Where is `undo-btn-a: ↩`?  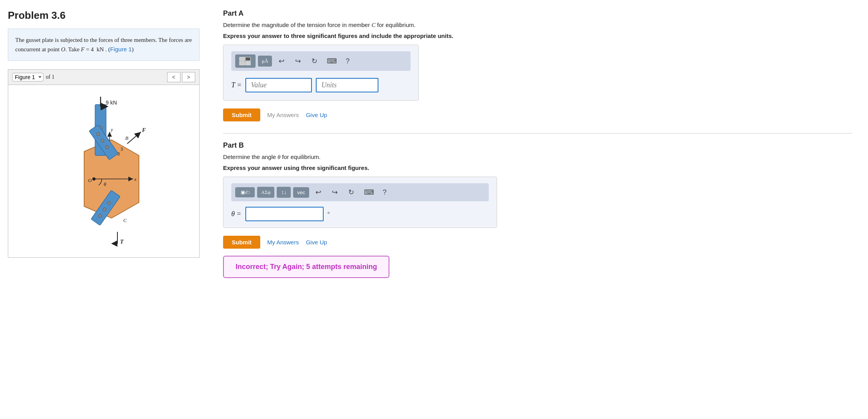
undo-btn-a: ↩ is located at coordinates (281, 61).